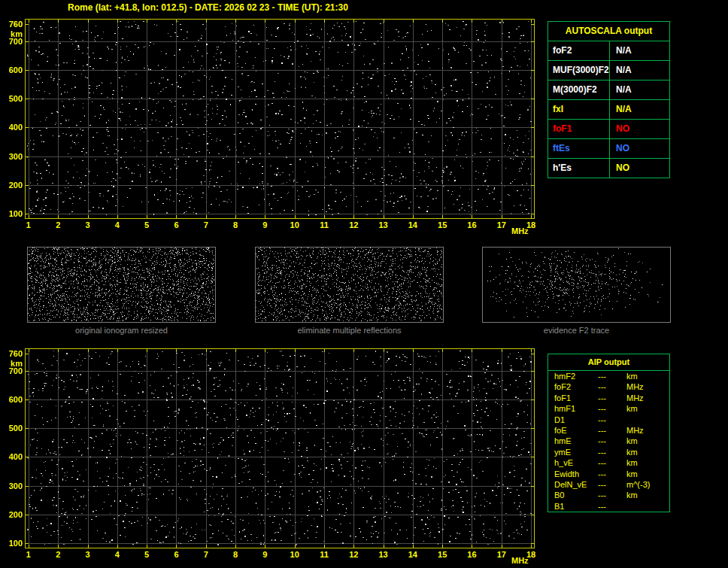 The width and height of the screenshot is (728, 568). I want to click on autoscala-row: MUF(3000)F2N/A, so click(609, 71).